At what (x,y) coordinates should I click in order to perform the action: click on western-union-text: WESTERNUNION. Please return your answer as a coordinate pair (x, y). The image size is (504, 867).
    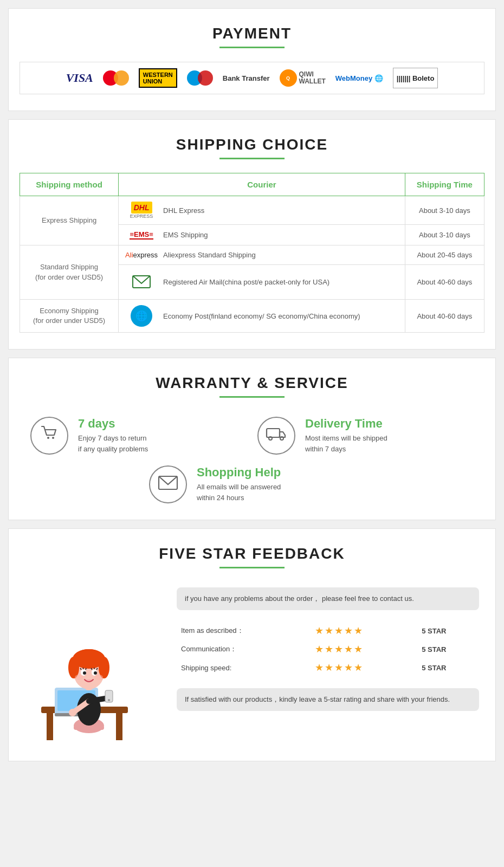
    Looking at the image, I should click on (158, 78).